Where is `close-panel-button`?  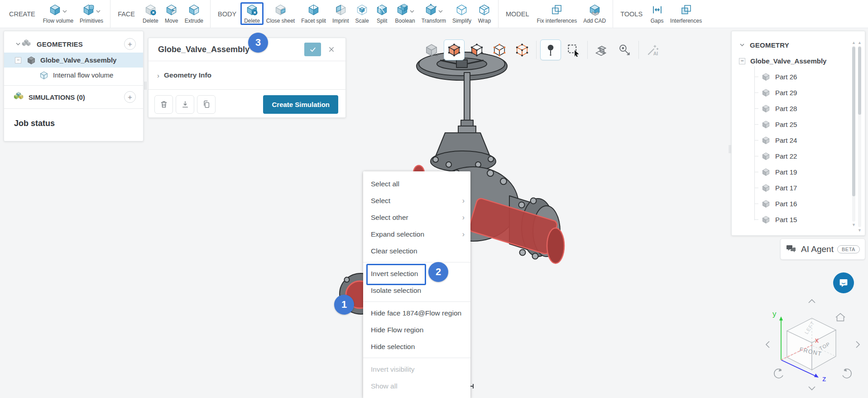
close-panel-button is located at coordinates (331, 49).